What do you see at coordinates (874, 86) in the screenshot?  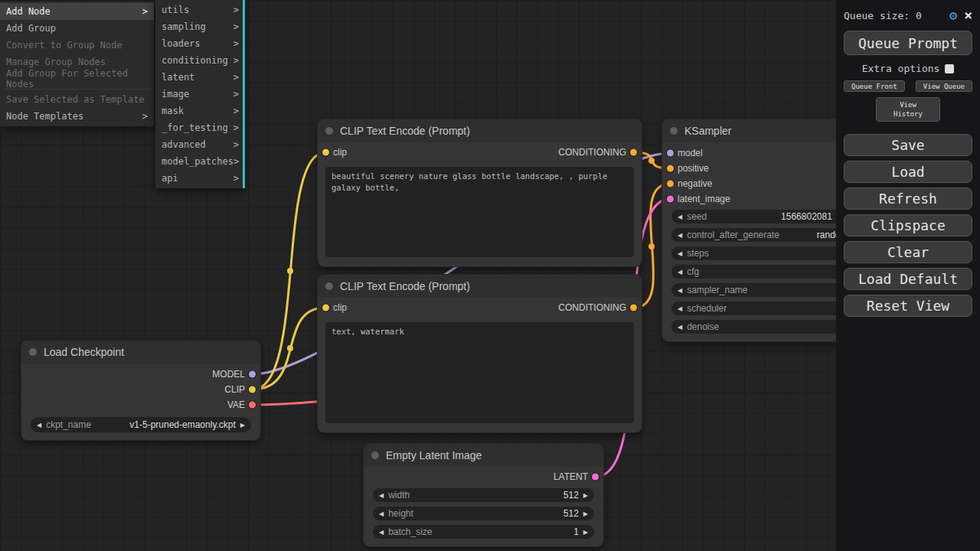 I see `queue-front-button: Queue Front` at bounding box center [874, 86].